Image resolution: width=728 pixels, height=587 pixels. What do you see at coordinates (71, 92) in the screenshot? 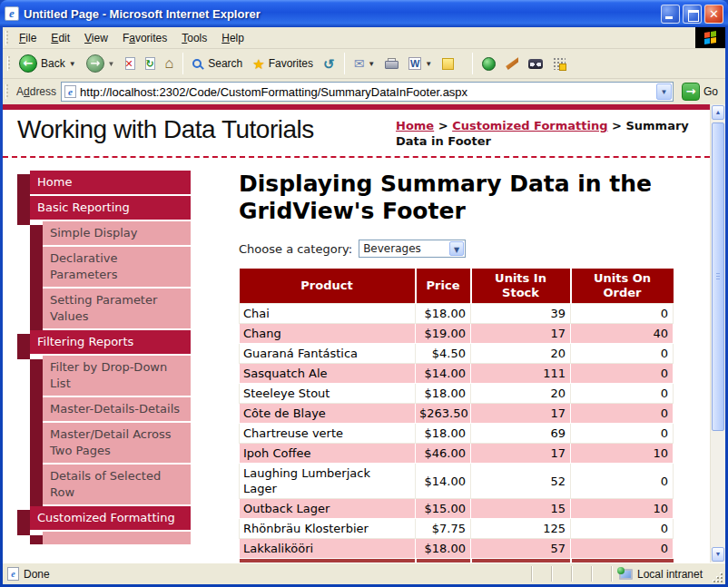
I see `page-favicon: e` at bounding box center [71, 92].